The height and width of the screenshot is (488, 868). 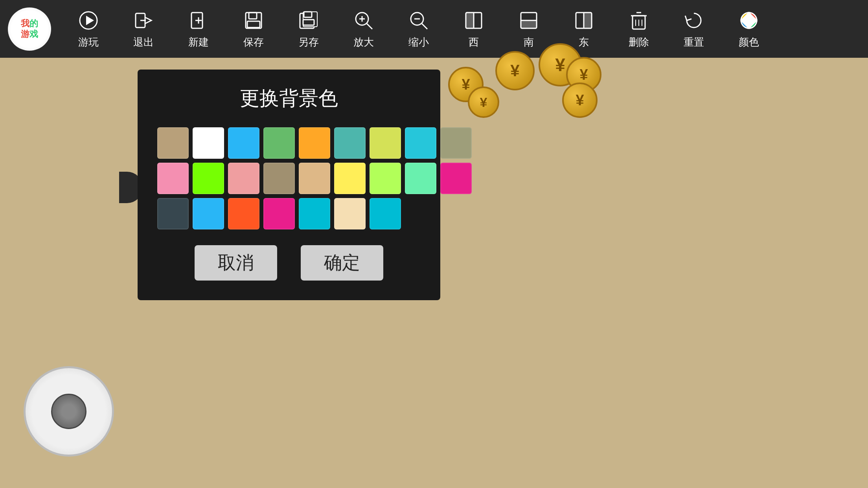 What do you see at coordinates (639, 29) in the screenshot?
I see `toolbar-delete: 删除` at bounding box center [639, 29].